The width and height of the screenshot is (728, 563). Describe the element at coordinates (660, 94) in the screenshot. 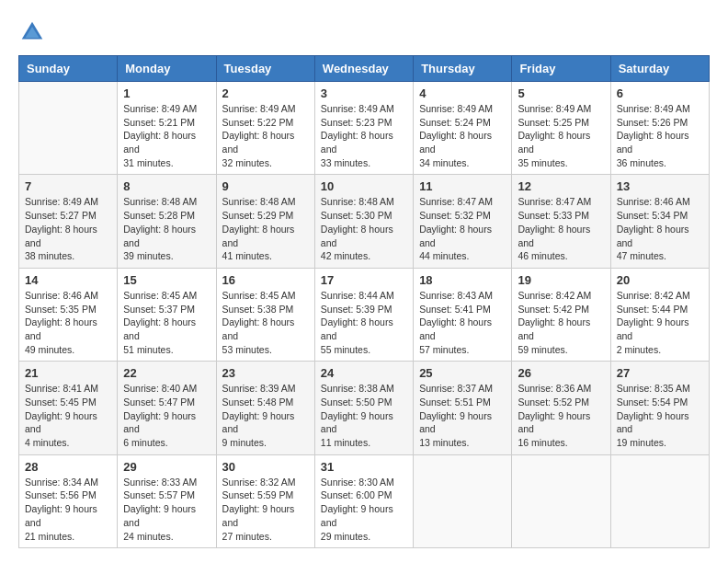

I see `day-number: 6` at that location.